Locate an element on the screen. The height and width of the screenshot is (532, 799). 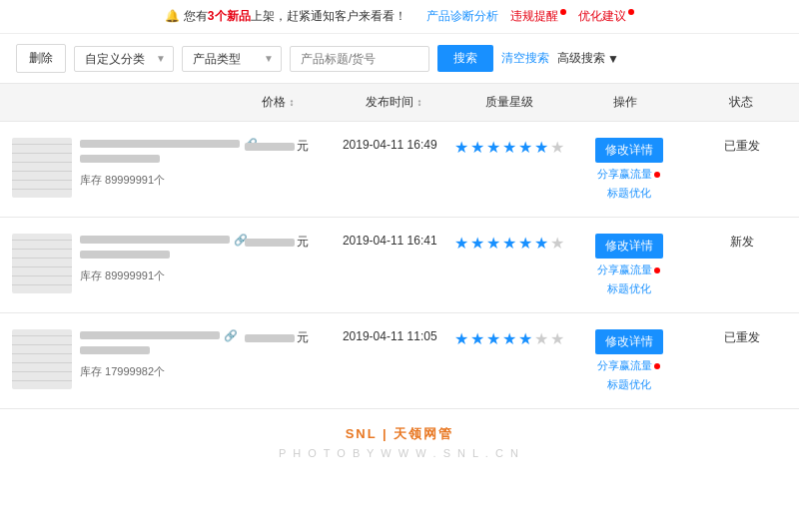
publish-date: 2019-04-11 16:49 is located at coordinates (390, 145).